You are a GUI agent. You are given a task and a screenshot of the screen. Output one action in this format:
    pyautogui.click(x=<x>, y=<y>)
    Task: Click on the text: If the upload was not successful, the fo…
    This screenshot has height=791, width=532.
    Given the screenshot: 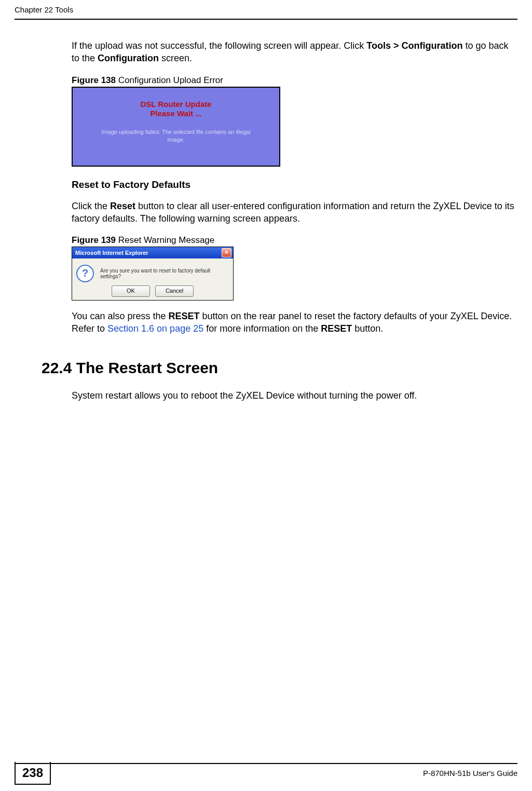 What is the action you would take?
    pyautogui.click(x=219, y=46)
    